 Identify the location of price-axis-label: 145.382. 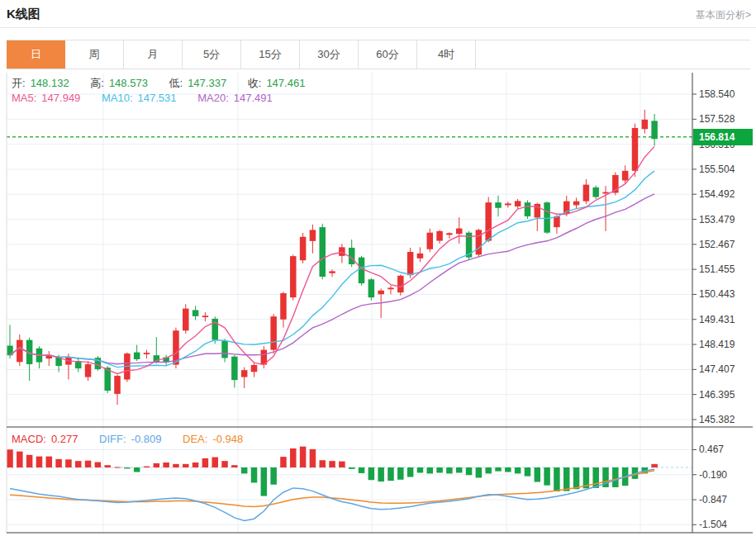
(725, 420).